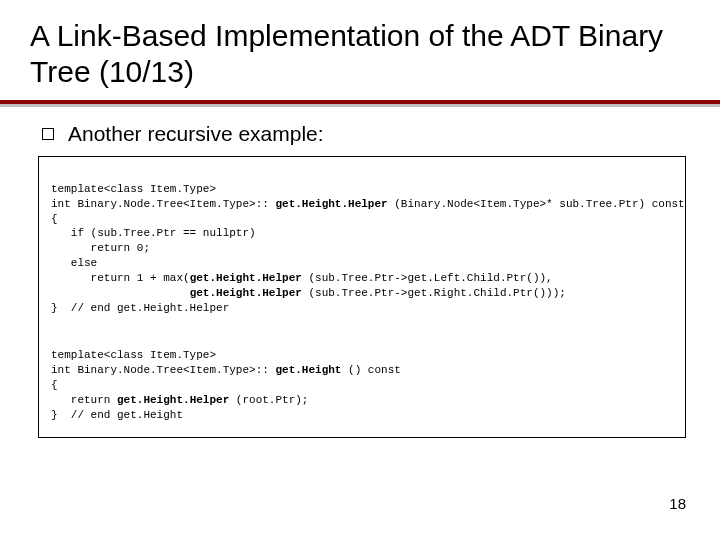 This screenshot has height=540, width=720. What do you see at coordinates (120, 278) in the screenshot?
I see `code-line: return 1 + max(` at bounding box center [120, 278].